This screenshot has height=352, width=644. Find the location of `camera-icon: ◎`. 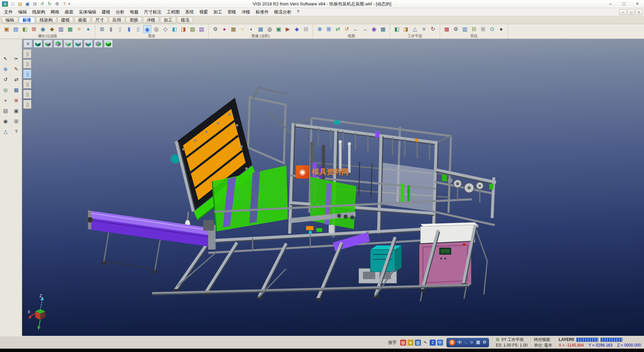

camera-icon: ◎ is located at coordinates (270, 29).